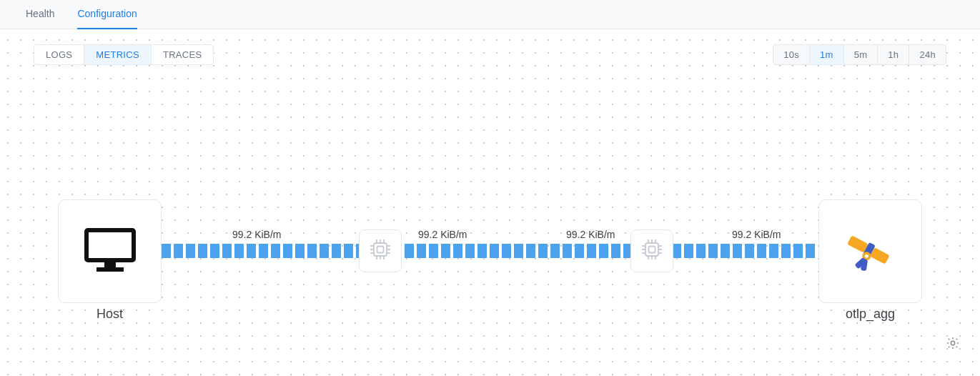 The height and width of the screenshot is (376, 980). I want to click on signal-select-group: LOGS METRICS TRACES, so click(124, 54).